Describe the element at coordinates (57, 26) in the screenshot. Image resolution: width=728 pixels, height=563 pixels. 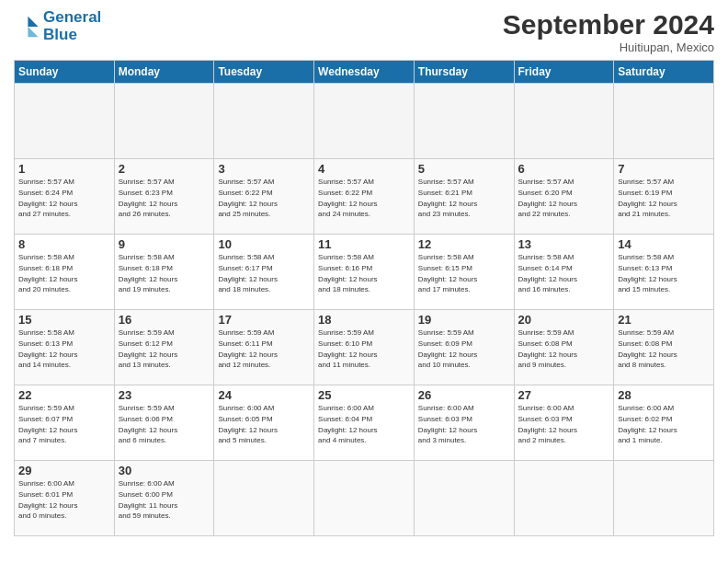
I see `logo: General Blue` at that location.